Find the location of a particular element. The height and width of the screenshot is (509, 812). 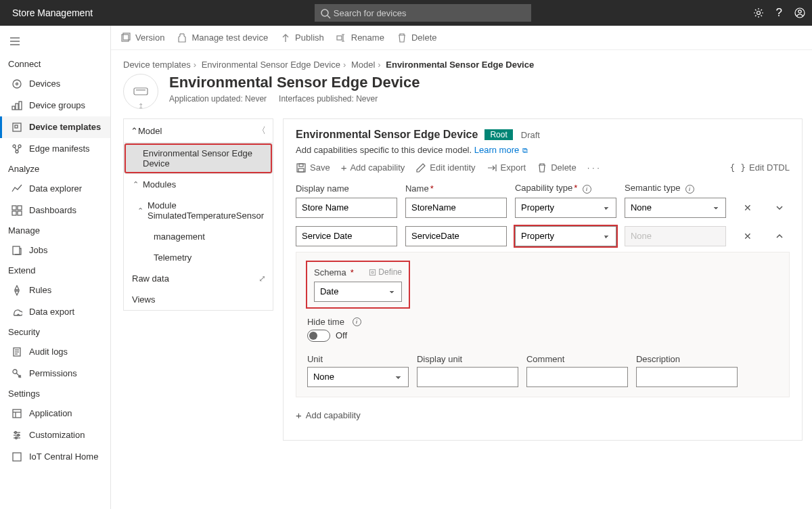

row1-delete-icon: ✕ is located at coordinates (748, 236).